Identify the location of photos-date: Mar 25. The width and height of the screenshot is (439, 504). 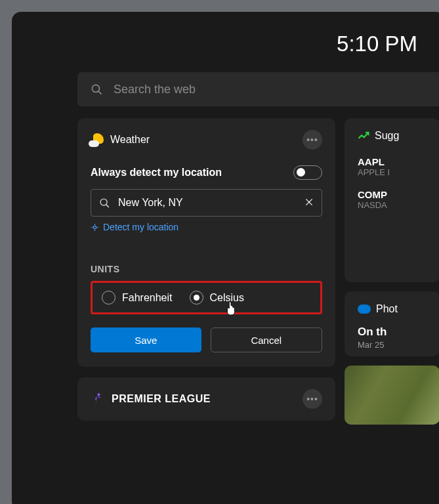
(392, 345).